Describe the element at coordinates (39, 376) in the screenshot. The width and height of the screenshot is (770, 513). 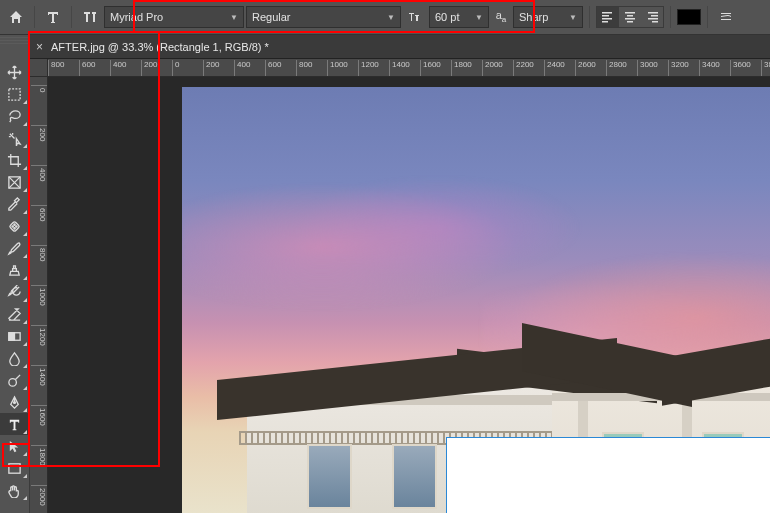
I see `ruler-tick: 1400` at that location.